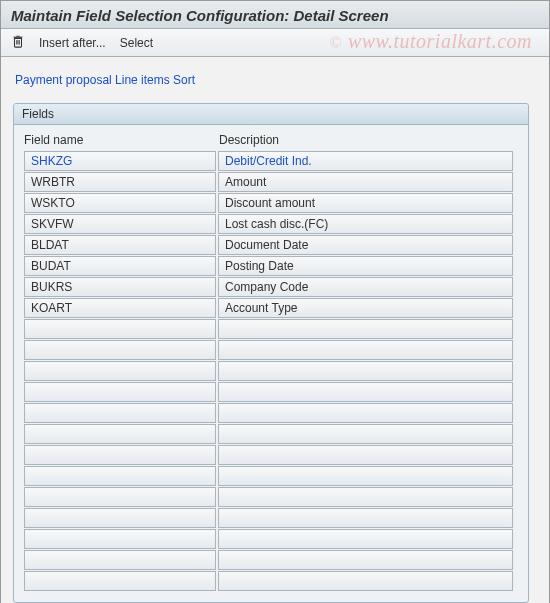  What do you see at coordinates (366, 182) in the screenshot?
I see `description-cell: Amount` at bounding box center [366, 182].